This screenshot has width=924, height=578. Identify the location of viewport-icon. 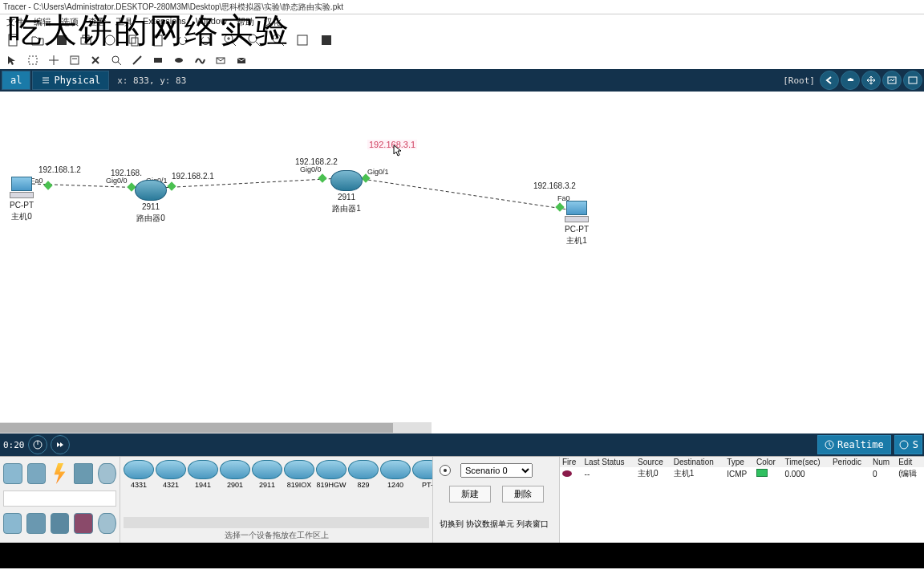
(913, 80).